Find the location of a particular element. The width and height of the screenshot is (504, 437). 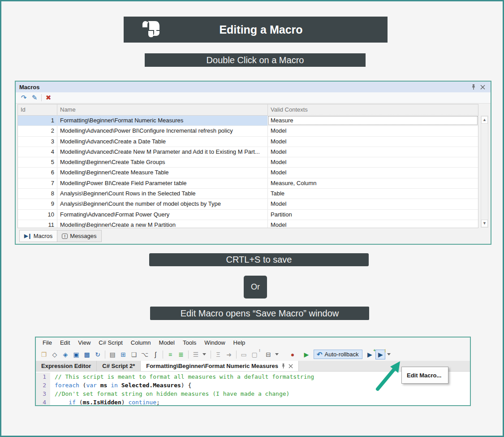

indent-alt-icon: ≣ is located at coordinates (181, 355).